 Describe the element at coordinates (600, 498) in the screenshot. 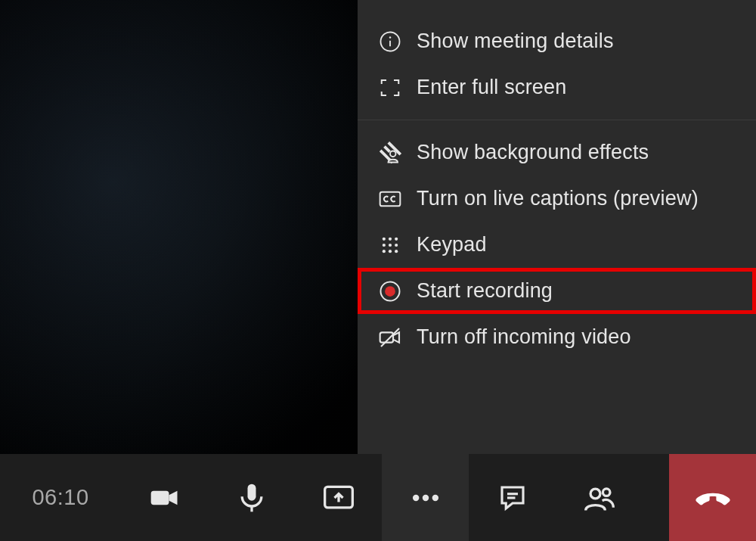

I see `people-icon` at that location.